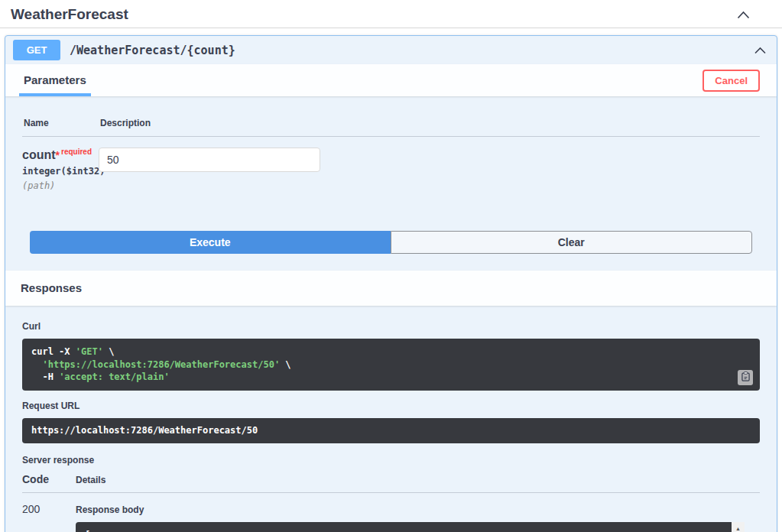  I want to click on required-label: required, so click(76, 151).